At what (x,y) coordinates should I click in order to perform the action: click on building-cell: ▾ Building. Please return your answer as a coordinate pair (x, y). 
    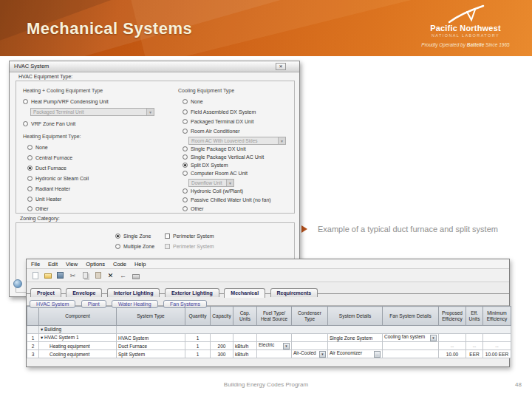
    Looking at the image, I should click on (78, 330).